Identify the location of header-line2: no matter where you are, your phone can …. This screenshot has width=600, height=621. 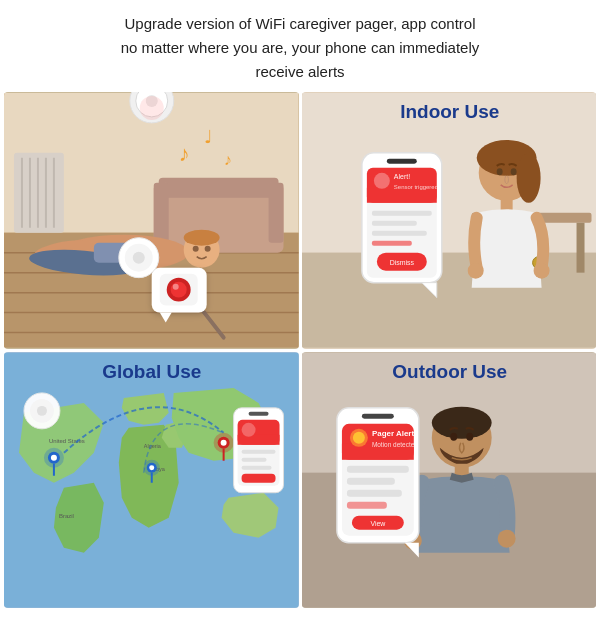
(300, 48).